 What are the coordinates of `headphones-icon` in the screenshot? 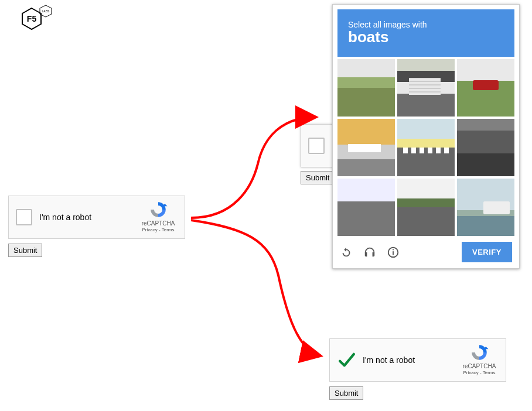 It's located at (370, 252).